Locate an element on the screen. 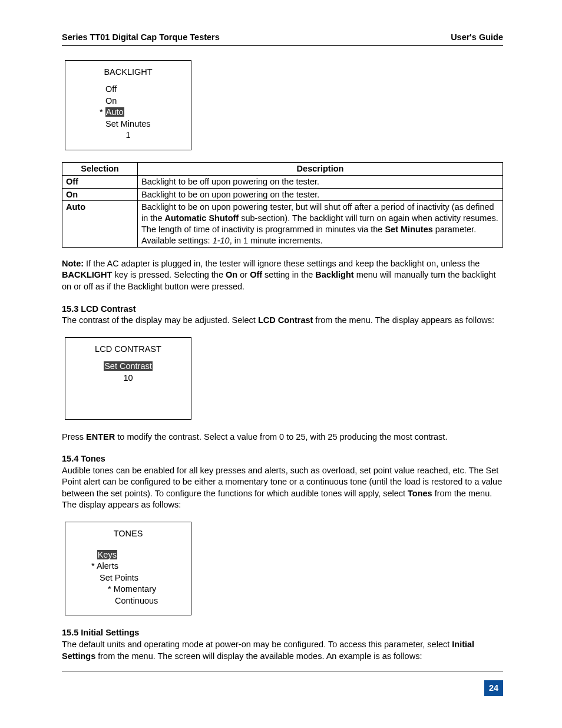  text: to modify the contrast. Select a value f… is located at coordinates (281, 437).